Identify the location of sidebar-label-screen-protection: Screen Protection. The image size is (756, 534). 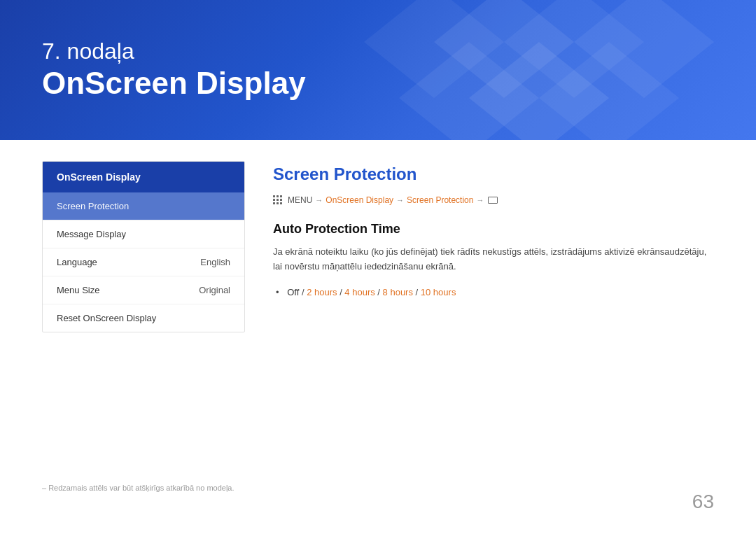
(92, 206).